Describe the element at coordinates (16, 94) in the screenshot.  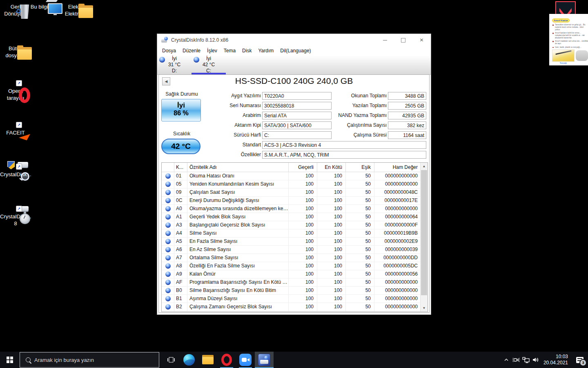
I see `desktop-icon-opera: ↗Opera tarayıcı` at that location.